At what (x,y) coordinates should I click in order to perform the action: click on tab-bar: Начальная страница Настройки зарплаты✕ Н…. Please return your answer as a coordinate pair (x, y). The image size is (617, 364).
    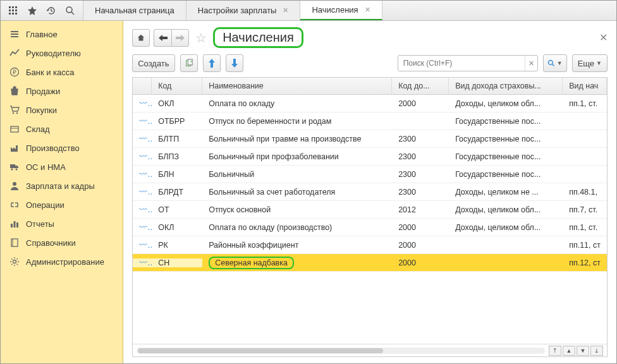
    Looking at the image, I should click on (233, 10).